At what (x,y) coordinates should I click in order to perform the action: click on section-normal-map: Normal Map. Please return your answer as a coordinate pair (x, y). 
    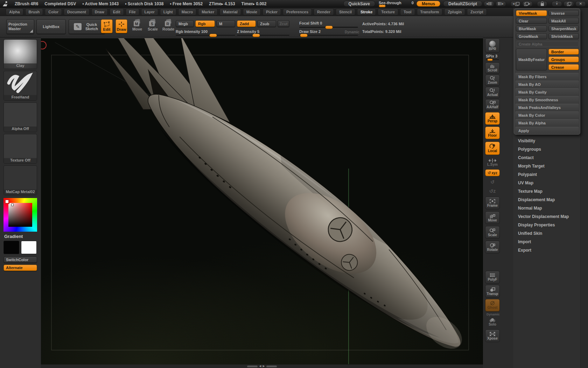
    Looking at the image, I should click on (530, 208).